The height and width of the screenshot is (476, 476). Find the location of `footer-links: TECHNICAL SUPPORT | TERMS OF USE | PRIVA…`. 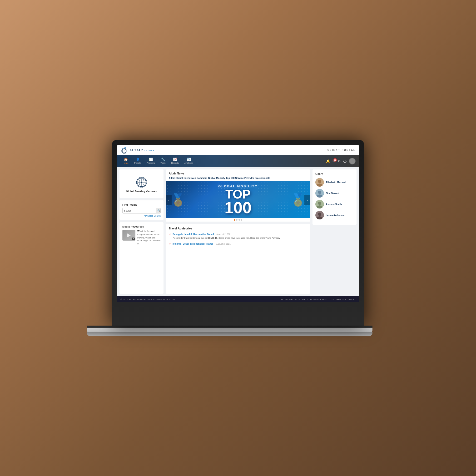

footer-links: TECHNICAL SUPPORT | TERMS OF USE | PRIVA… is located at coordinates (318, 299).